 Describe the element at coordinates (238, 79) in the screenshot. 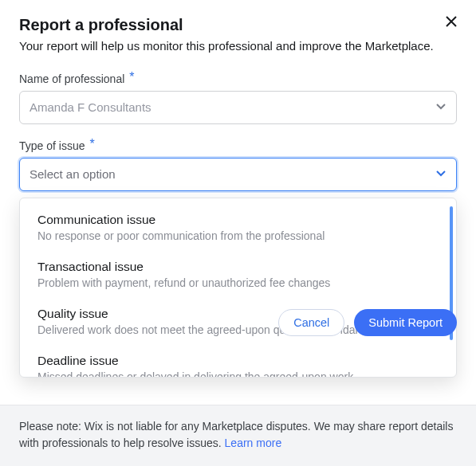

I see `name-label-row: Name of professional *` at that location.